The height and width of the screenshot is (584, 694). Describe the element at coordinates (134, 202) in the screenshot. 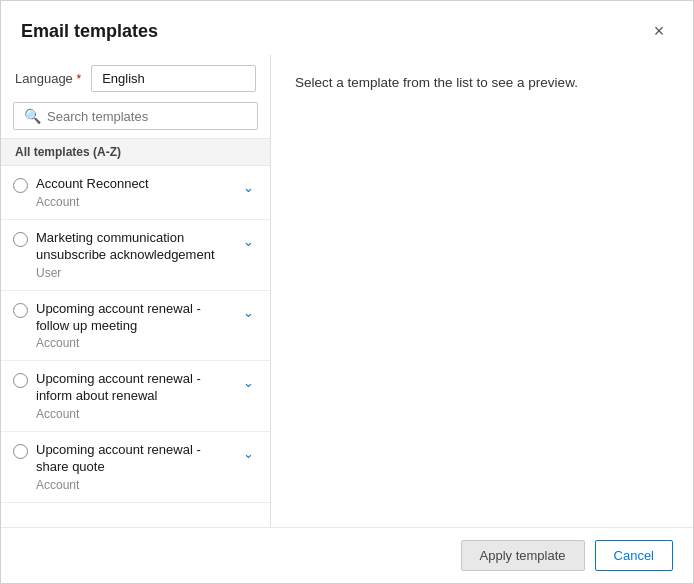

I see `template-category-1: Account` at that location.